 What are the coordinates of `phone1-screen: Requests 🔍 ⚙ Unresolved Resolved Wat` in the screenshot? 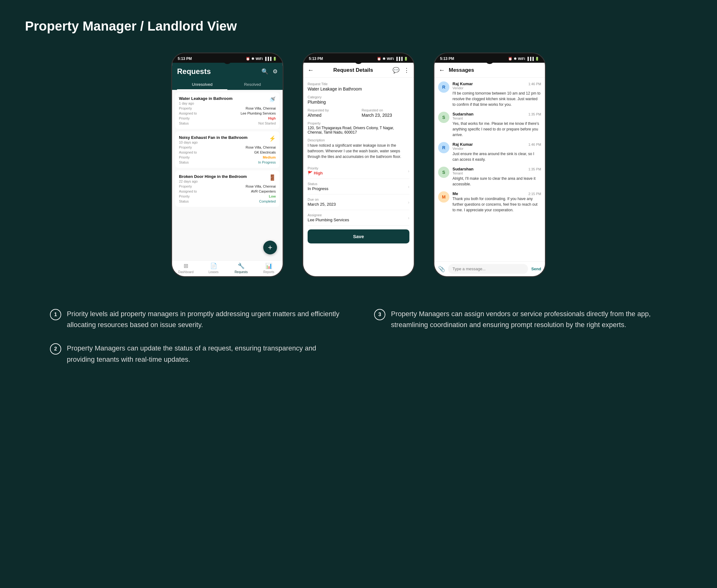 It's located at (227, 169).